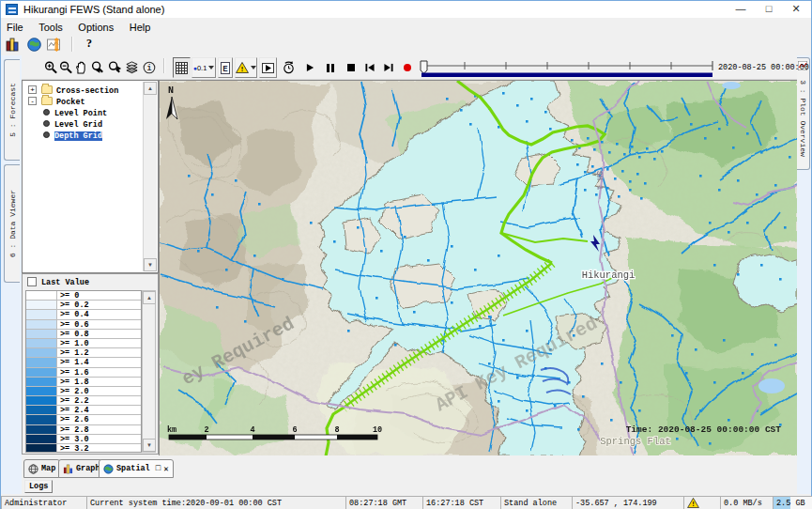 This screenshot has height=509, width=812. I want to click on status-warning-icon: !, so click(693, 503).